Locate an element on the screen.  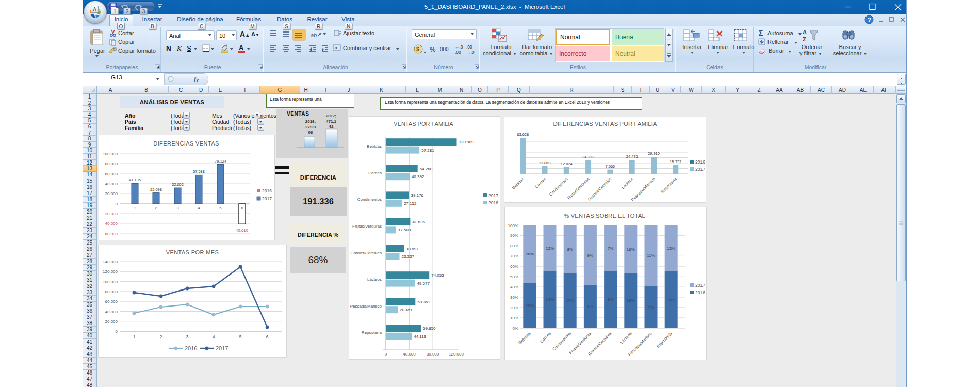
svg-text: Carnes is located at coordinates (546, 337).